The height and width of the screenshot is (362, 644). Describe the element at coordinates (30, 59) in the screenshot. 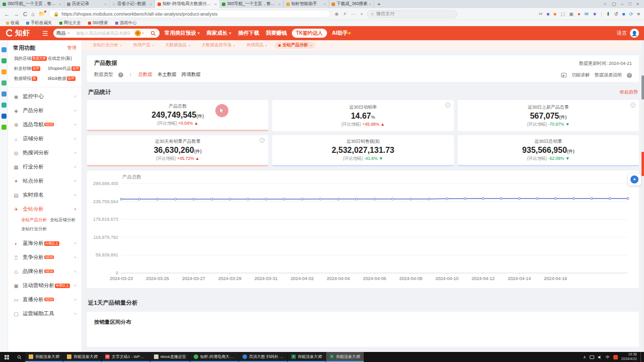

I see `quick-link: 我的店铺数据大屏` at that location.